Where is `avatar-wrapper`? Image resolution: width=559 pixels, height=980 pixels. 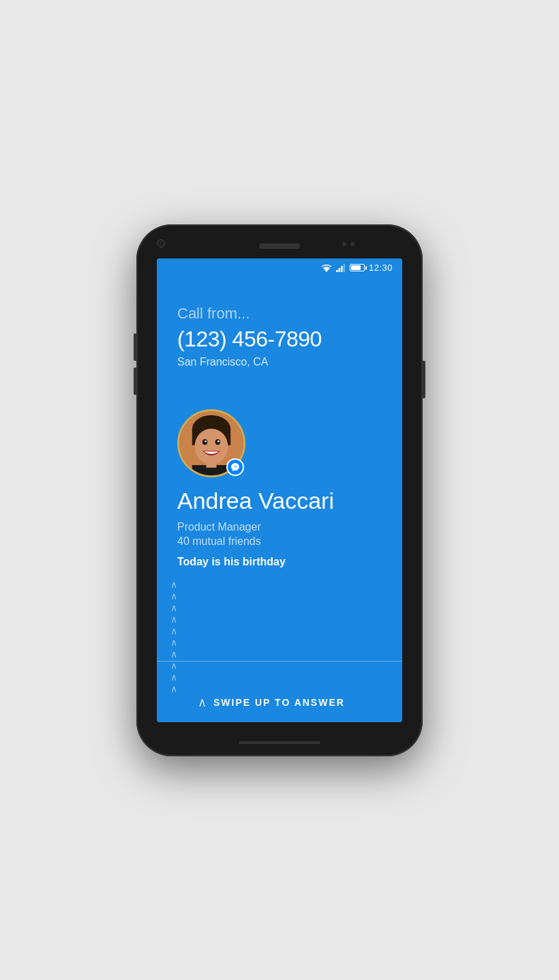 avatar-wrapper is located at coordinates (211, 443).